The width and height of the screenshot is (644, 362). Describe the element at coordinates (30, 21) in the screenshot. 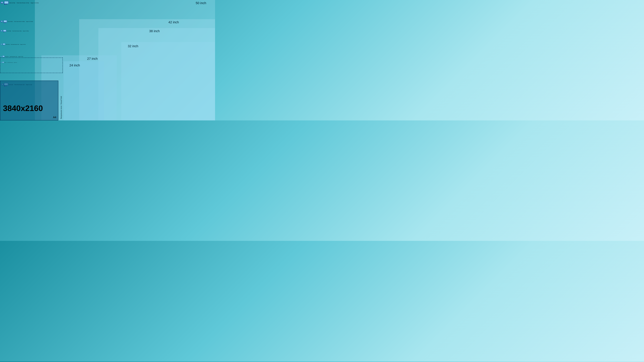

I see `row2-segoe-label: Segoe UI 10.08pt` at that location.